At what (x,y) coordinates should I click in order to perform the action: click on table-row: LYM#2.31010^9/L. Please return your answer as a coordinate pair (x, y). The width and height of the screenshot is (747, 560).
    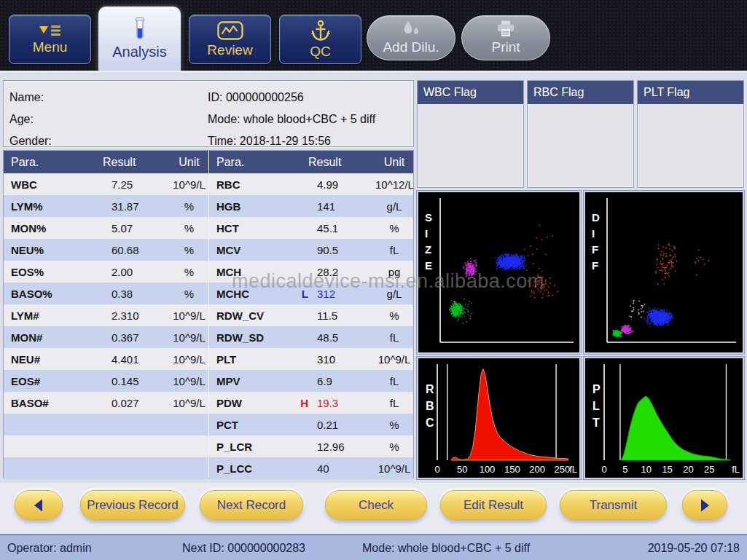
    Looking at the image, I should click on (106, 315).